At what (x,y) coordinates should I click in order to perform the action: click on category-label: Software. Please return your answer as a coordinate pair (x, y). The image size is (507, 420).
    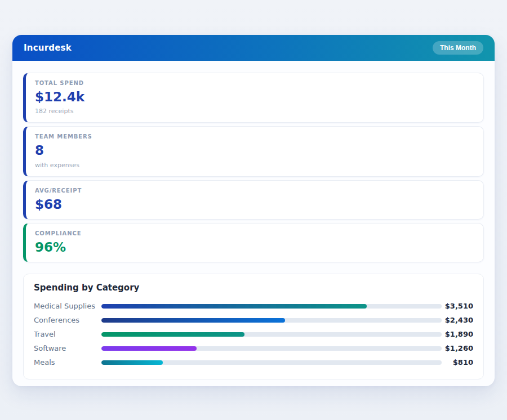
    Looking at the image, I should click on (68, 348).